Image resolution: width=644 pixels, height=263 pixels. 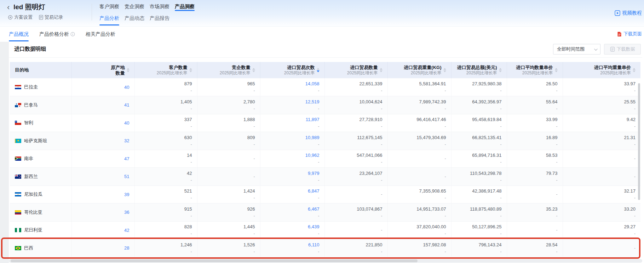 I want to click on trade-times-link: 12,519, so click(x=292, y=102).